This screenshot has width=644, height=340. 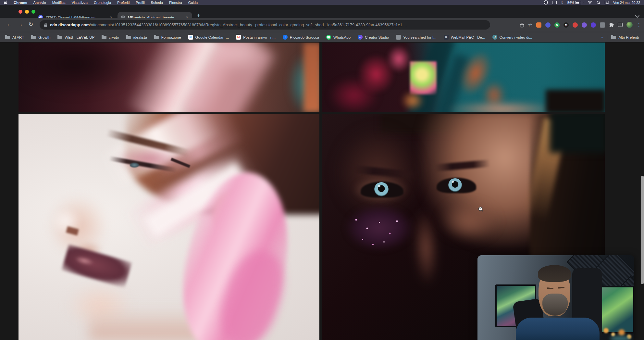 What do you see at coordinates (556, 297) in the screenshot?
I see `presenter-webcam-overlay` at bounding box center [556, 297].